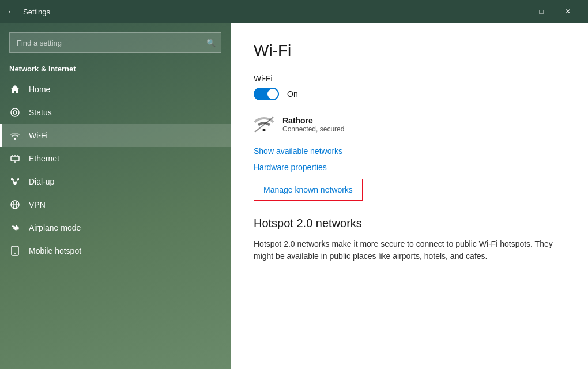 The height and width of the screenshot is (369, 588). Describe the element at coordinates (115, 43) in the screenshot. I see `search-input` at that location.